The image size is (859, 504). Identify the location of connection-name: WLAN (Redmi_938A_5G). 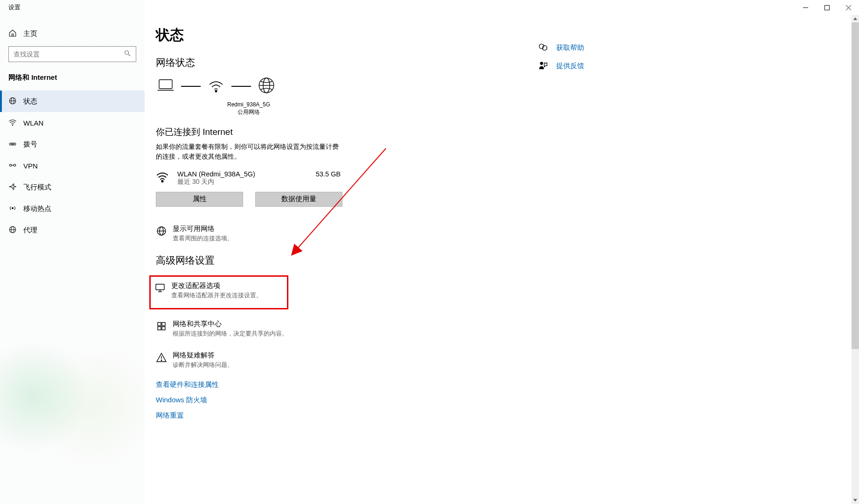
(244, 174).